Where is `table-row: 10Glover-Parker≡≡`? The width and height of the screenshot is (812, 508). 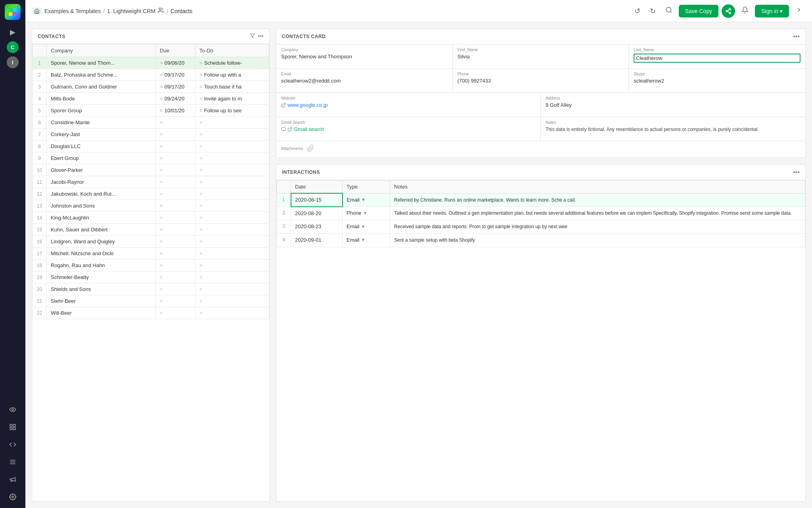
table-row: 10Glover-Parker≡≡ is located at coordinates (151, 170).